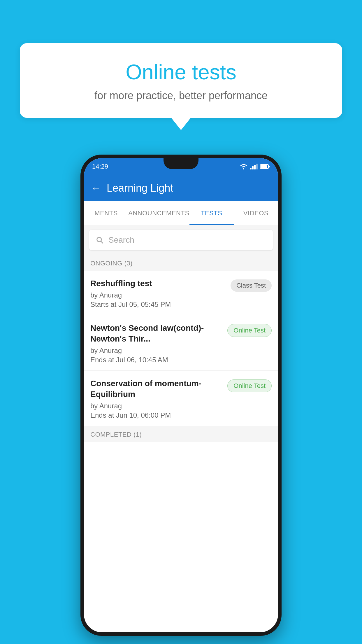  I want to click on search-icon, so click(100, 240).